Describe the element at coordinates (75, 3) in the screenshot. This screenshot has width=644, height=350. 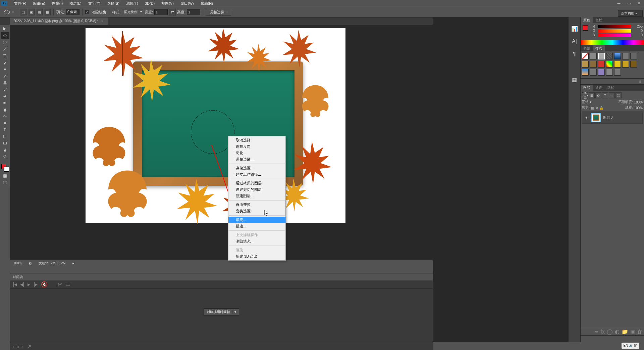
I see `menu-layer: 图层(L)` at that location.